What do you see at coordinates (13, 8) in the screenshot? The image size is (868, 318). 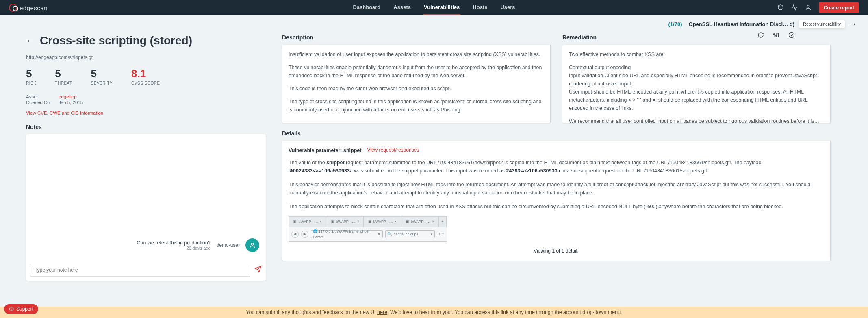 I see `logo-mark-icon` at bounding box center [13, 8].